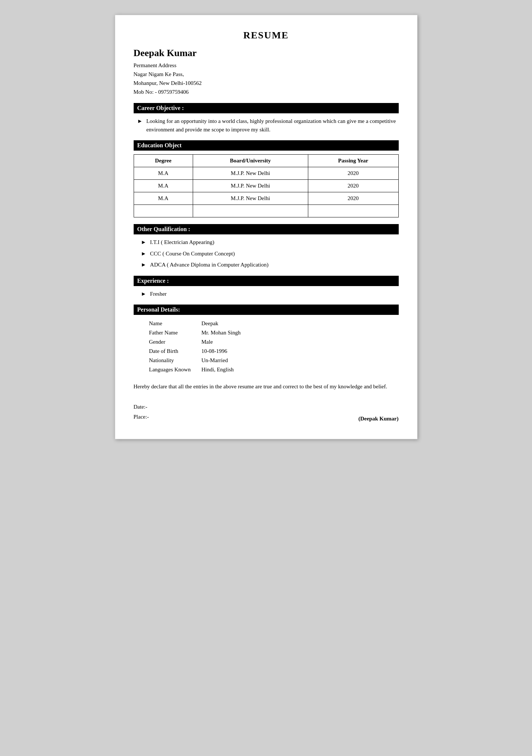 The image size is (532, 756). I want to click on experience-header: Experience :, so click(266, 281).